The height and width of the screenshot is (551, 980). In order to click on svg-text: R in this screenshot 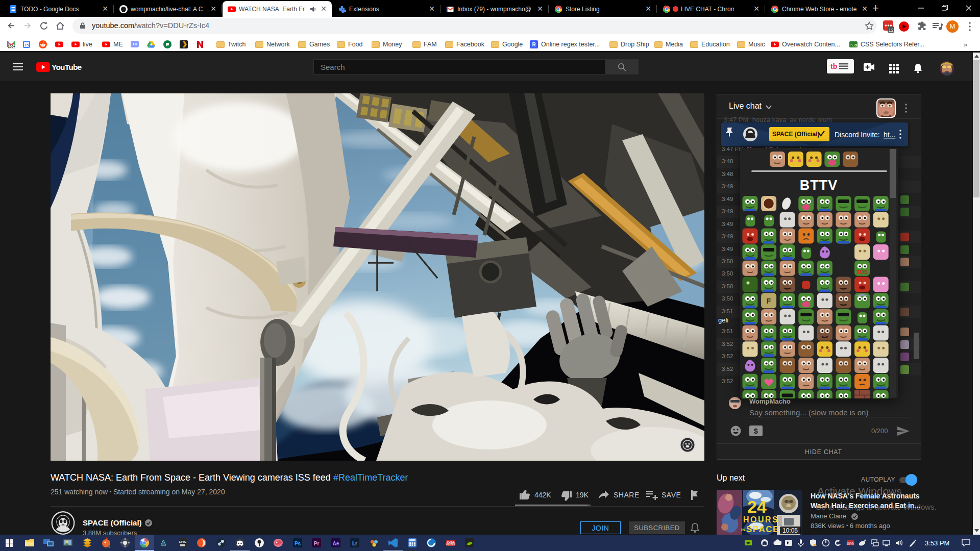, I will do `click(534, 45)`.